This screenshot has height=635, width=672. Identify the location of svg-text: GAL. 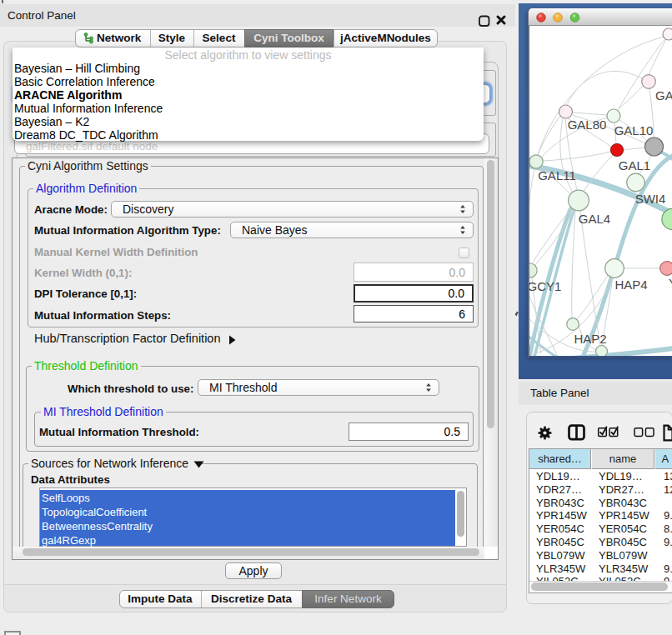
(664, 95).